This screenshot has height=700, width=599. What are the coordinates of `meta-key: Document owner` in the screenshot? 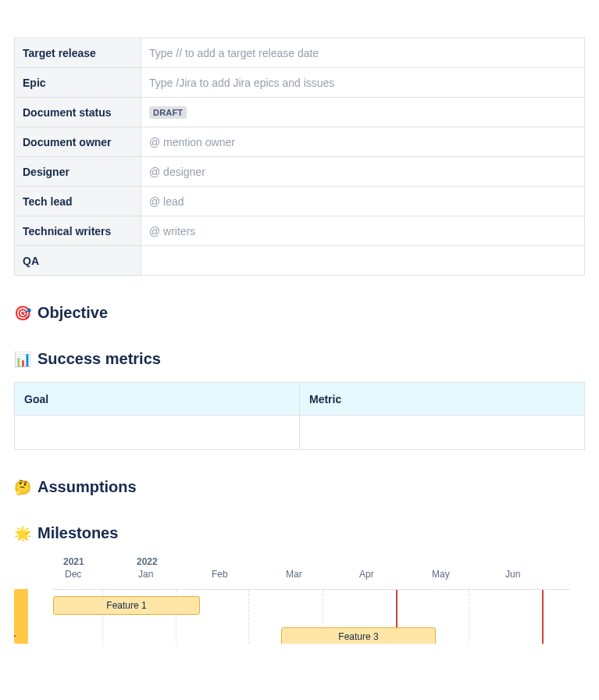 It's located at (78, 142).